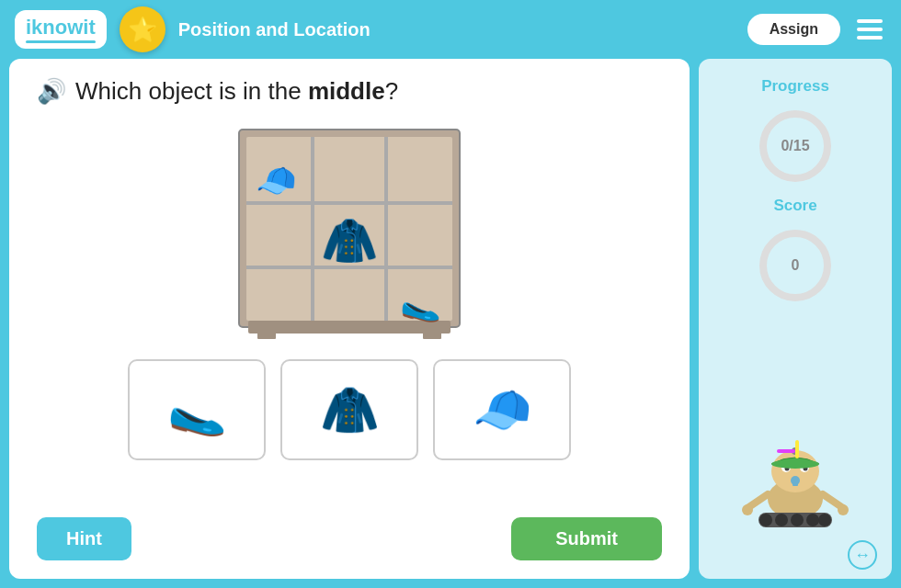 This screenshot has width=901, height=588. Describe the element at coordinates (870, 29) in the screenshot. I see `menu-button` at that location.